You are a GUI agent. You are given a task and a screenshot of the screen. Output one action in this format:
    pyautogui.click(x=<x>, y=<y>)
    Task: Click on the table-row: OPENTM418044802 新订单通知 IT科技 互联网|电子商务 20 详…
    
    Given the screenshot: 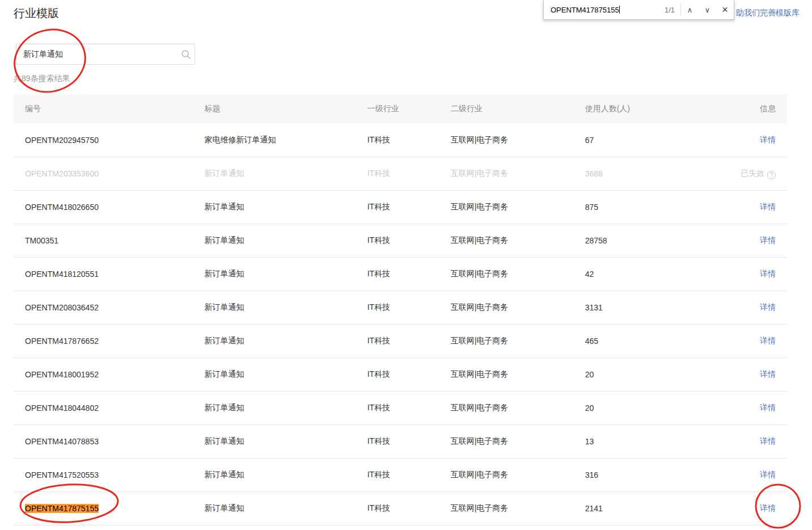 What is the action you would take?
    pyautogui.click(x=400, y=409)
    